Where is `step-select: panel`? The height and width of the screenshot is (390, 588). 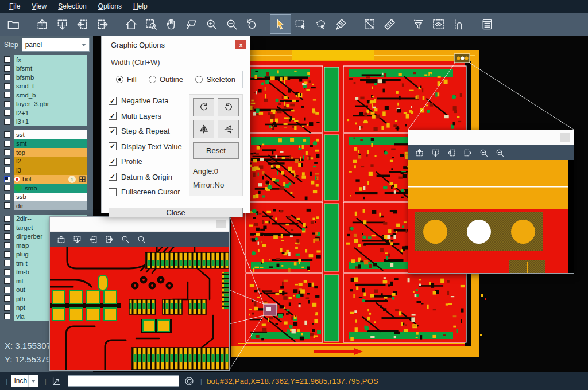
step-select: panel is located at coordinates (56, 45).